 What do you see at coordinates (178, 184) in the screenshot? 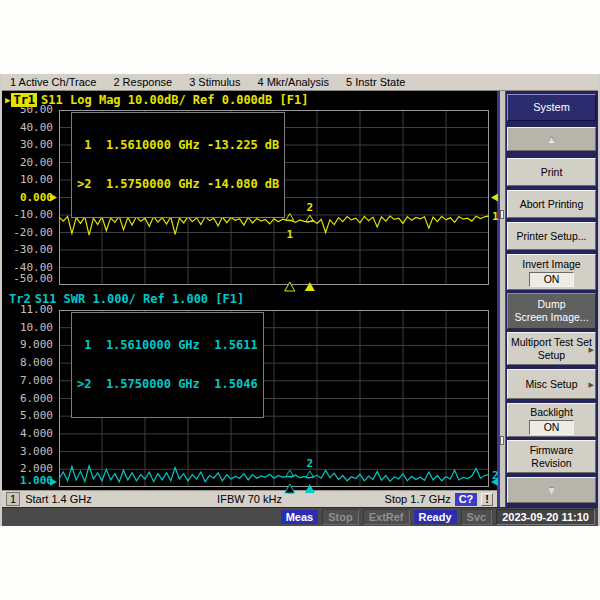
I see `tr1-marker2-readout-row: >2 1.5750000 GHz -14.080 dB` at bounding box center [178, 184].